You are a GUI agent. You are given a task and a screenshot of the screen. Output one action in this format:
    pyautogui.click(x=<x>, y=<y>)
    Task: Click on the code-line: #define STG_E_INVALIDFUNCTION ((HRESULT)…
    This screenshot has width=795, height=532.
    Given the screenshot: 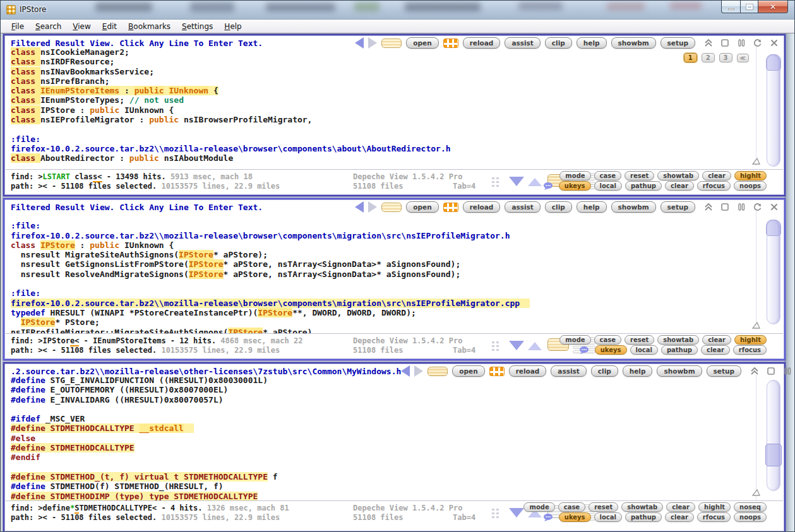 What is the action you would take?
    pyautogui.click(x=383, y=380)
    